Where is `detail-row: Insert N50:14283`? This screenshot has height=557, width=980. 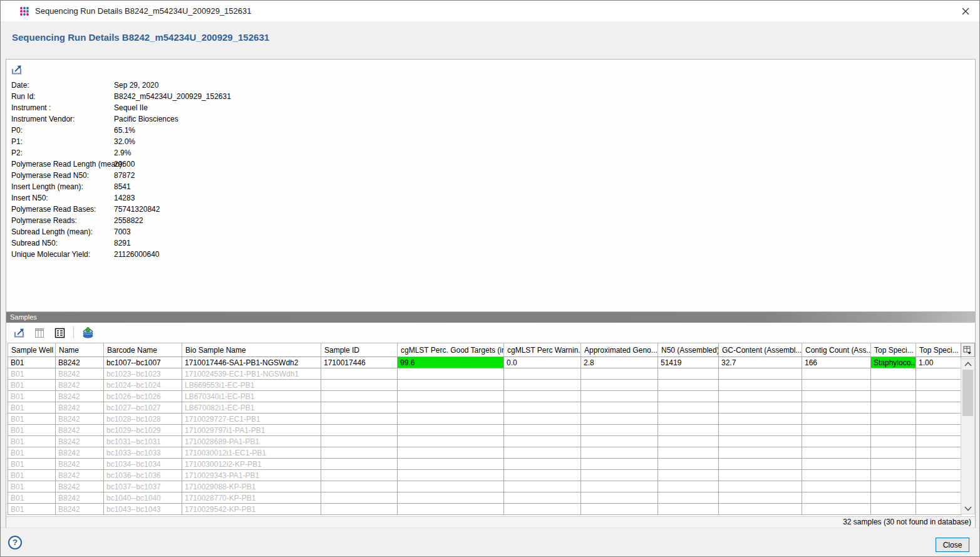 detail-row: Insert N50:14283 is located at coordinates (491, 198).